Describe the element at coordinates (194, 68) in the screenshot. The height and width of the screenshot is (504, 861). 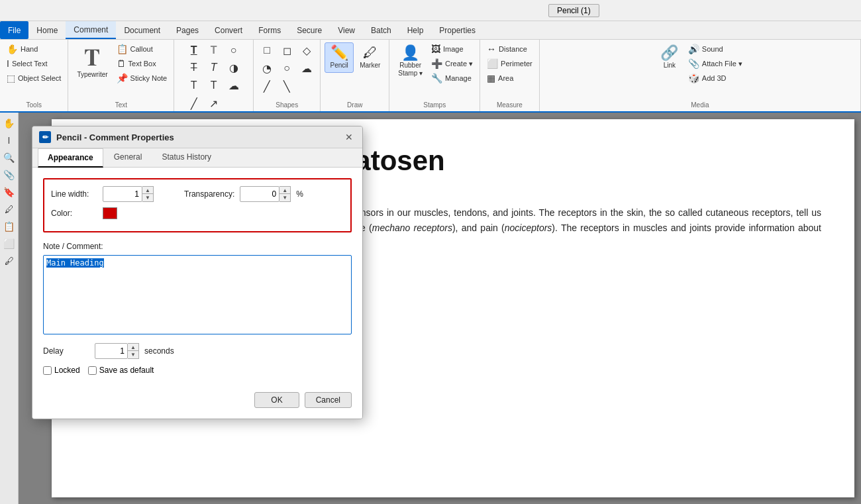
I see `markup-t3-btn: T` at that location.